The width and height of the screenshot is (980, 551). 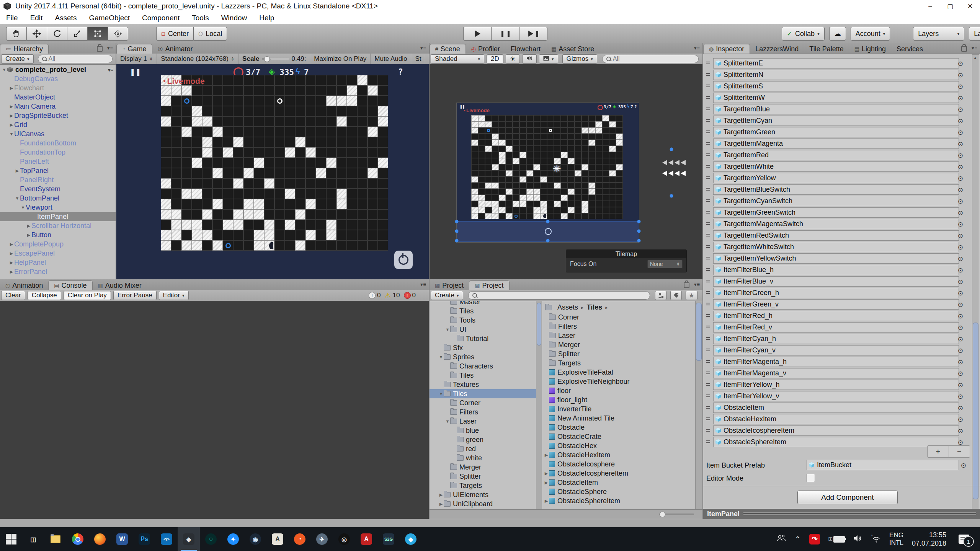 What do you see at coordinates (697, 48) in the screenshot?
I see `panel-menu-icon: ▾≡` at bounding box center [697, 48].